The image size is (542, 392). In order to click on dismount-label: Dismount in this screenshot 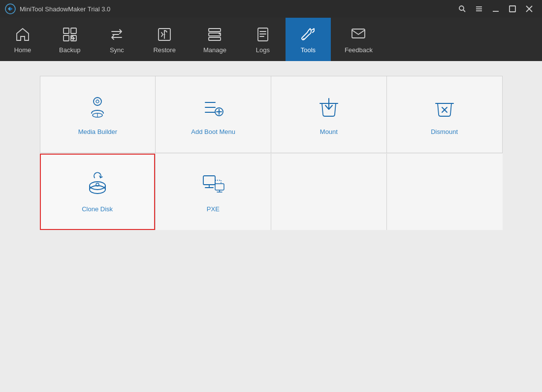, I will do `click(444, 132)`.